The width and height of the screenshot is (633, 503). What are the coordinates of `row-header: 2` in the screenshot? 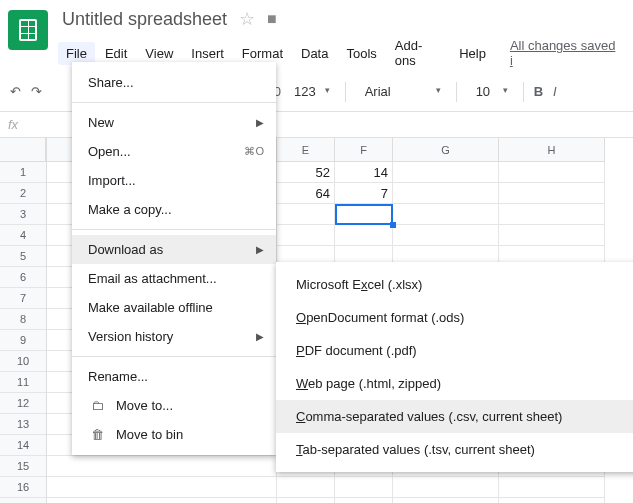 It's located at (23, 194).